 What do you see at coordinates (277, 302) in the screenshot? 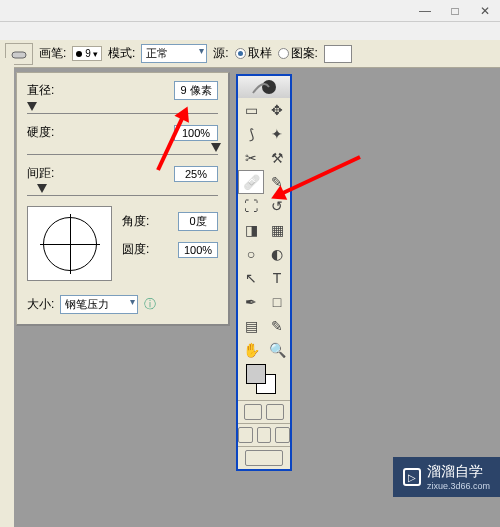
I see `shape-icon: □` at bounding box center [277, 302].